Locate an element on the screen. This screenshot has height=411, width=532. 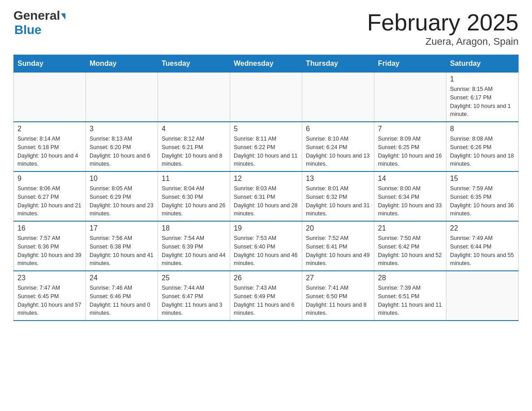
day-info: Sunrise: 8:12 AMSunset: 6:21 PMDaylight:… is located at coordinates (194, 151).